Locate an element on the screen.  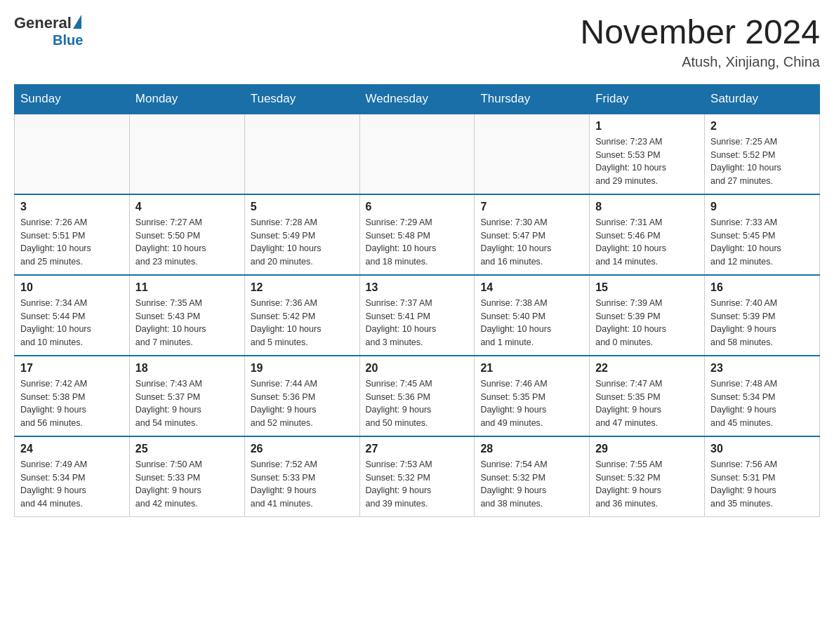
calendar-cell: 10Sunrise: 7:34 AM Sunset: 5:44 PM Dayli… is located at coordinates (72, 316).